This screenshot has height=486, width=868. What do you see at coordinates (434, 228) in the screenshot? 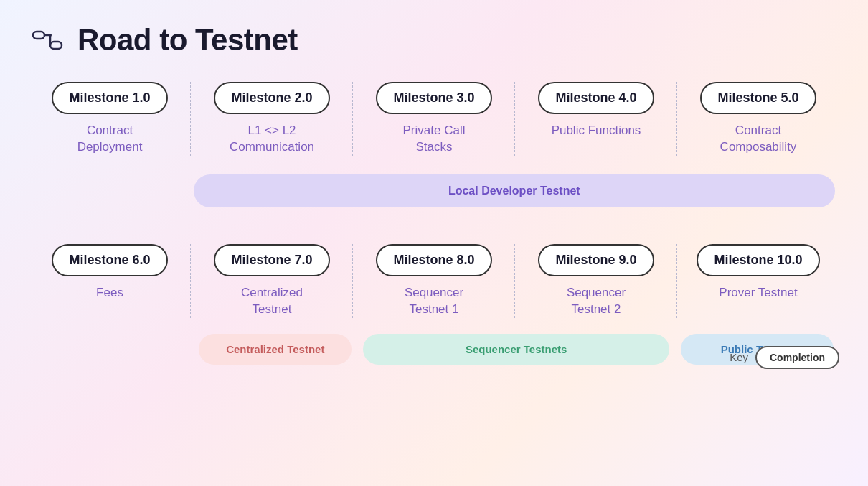
I see `row-divider` at bounding box center [434, 228].